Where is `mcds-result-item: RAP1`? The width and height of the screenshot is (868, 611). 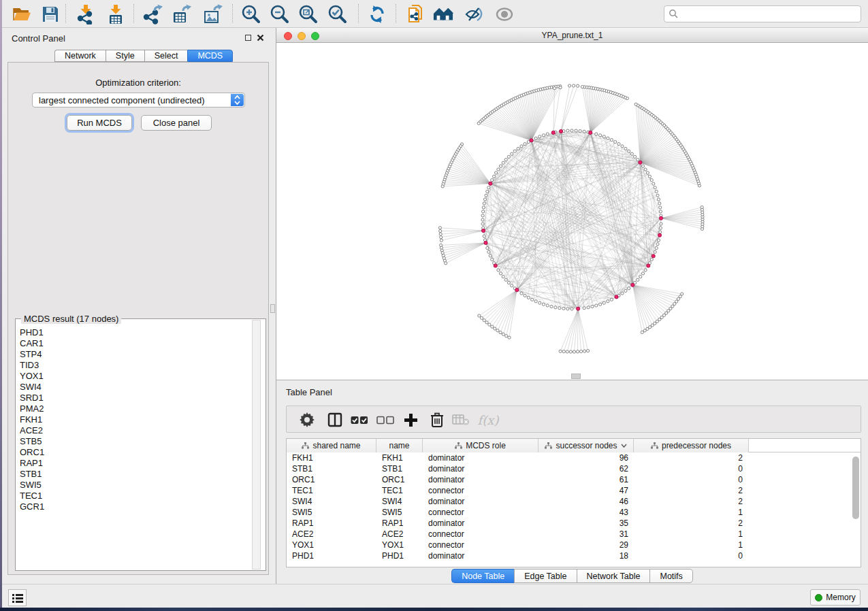 mcds-result-item: RAP1 is located at coordinates (140, 463).